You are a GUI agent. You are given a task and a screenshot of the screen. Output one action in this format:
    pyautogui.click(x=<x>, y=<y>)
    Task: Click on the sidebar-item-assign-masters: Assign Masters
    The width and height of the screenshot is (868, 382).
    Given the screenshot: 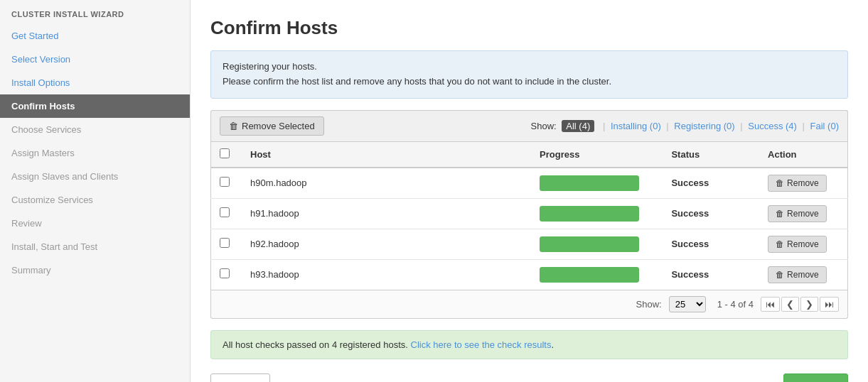 What is the action you would take?
    pyautogui.click(x=95, y=153)
    